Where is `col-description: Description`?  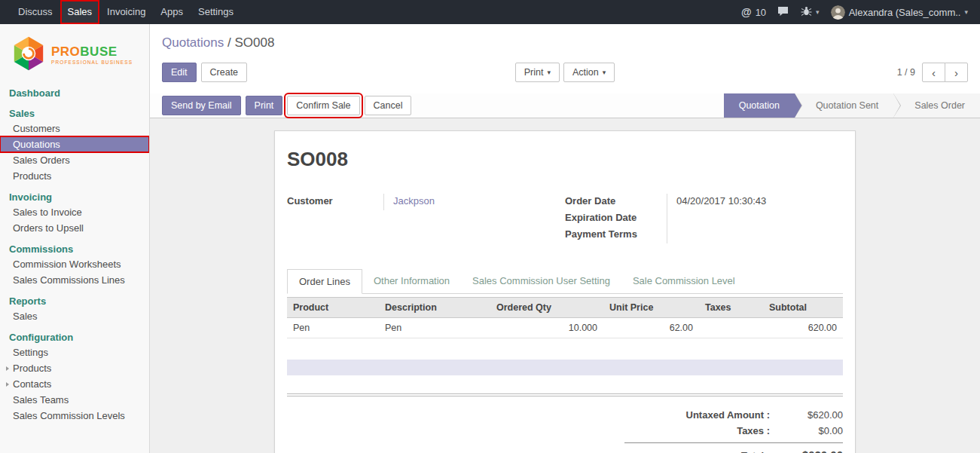
col-description: Description is located at coordinates (435, 308).